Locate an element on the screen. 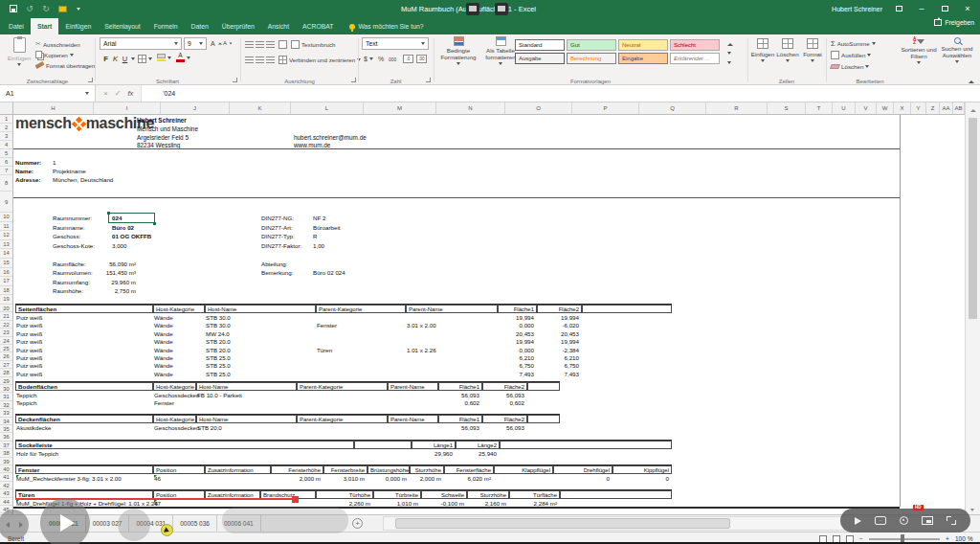 The height and width of the screenshot is (544, 980). table-column-header: Schwelle is located at coordinates (444, 494).